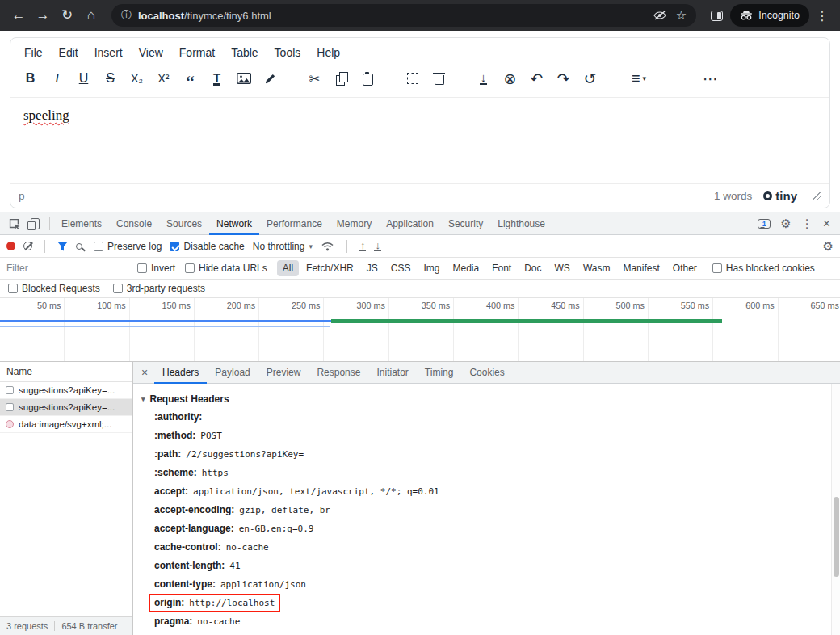 Image resolution: width=840 pixels, height=635 pixels. Describe the element at coordinates (829, 246) in the screenshot. I see `network-settings-gear-icon: ⚙` at that location.